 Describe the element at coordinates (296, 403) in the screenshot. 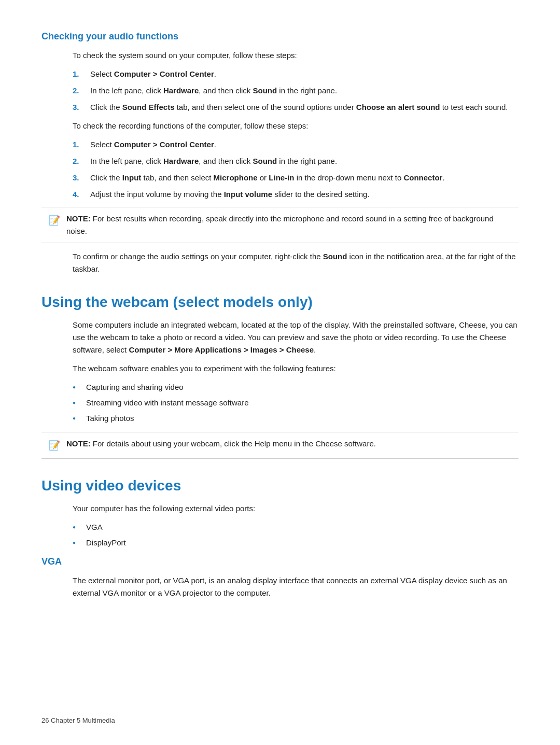

I see `webcam-features-list: Capturing and sharing video Streaming vi…` at that location.